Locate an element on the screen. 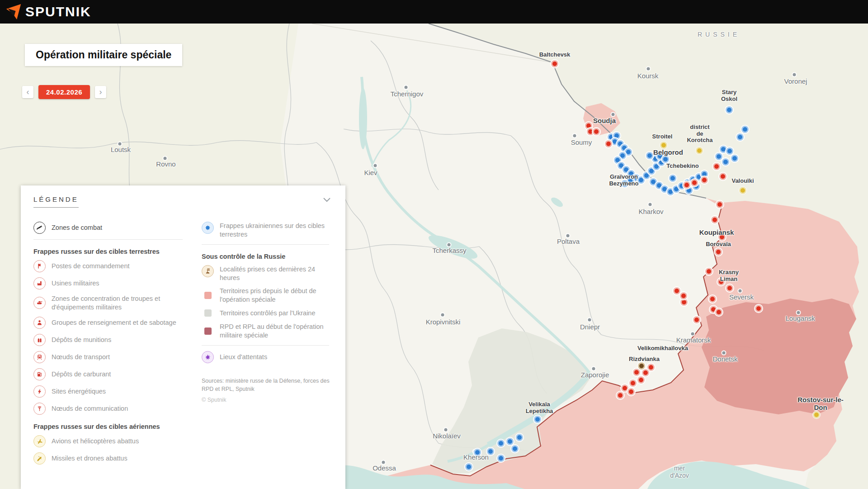  page-title: Opération militaire spéciale is located at coordinates (104, 55).